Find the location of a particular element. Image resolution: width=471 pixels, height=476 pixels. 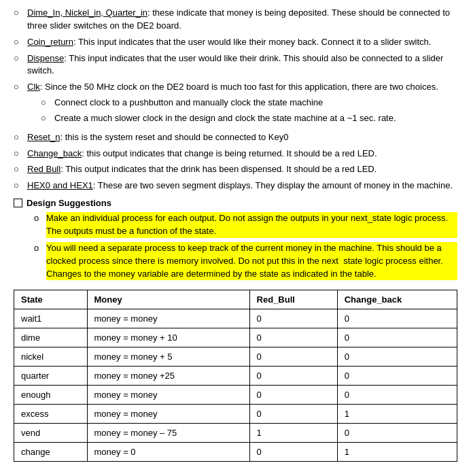

item-text: Dime_In, Nickel_in, Quarter_in: these in… is located at coordinates (242, 20).